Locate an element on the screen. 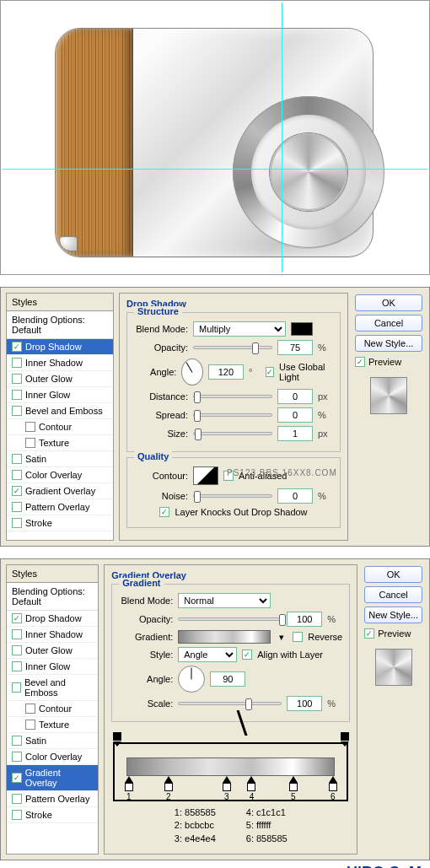  gradient-bar is located at coordinates (231, 767).